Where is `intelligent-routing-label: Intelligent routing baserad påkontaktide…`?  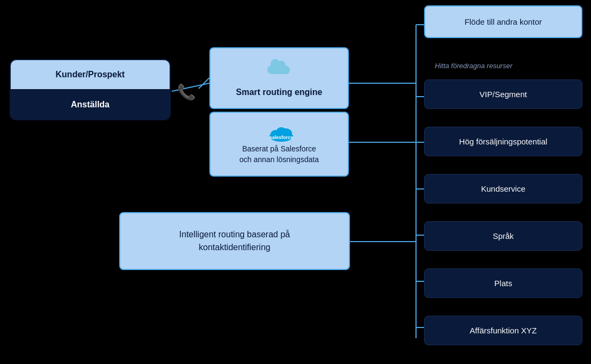 intelligent-routing-label: Intelligent routing baserad påkontaktide… is located at coordinates (235, 241).